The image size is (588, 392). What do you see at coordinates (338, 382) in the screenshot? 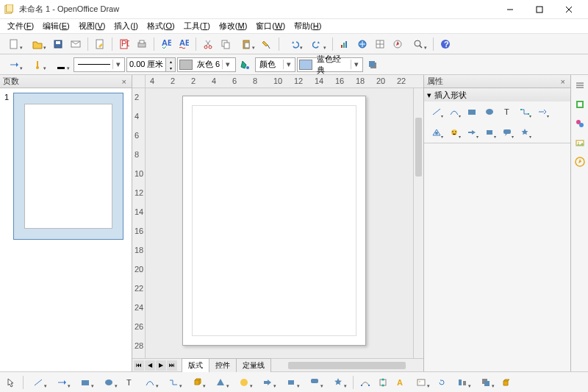
I see `stars-tool` at bounding box center [338, 382].